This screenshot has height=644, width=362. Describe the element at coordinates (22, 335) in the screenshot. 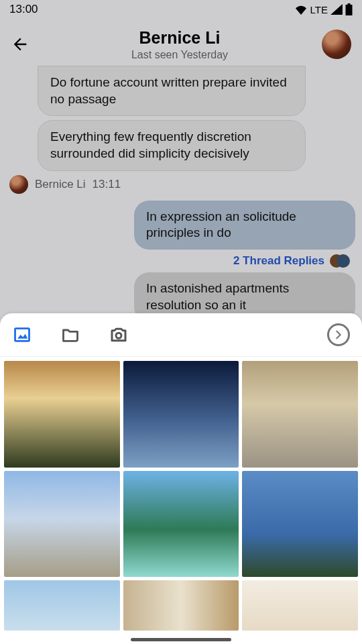

I see `tab-gallery` at that location.